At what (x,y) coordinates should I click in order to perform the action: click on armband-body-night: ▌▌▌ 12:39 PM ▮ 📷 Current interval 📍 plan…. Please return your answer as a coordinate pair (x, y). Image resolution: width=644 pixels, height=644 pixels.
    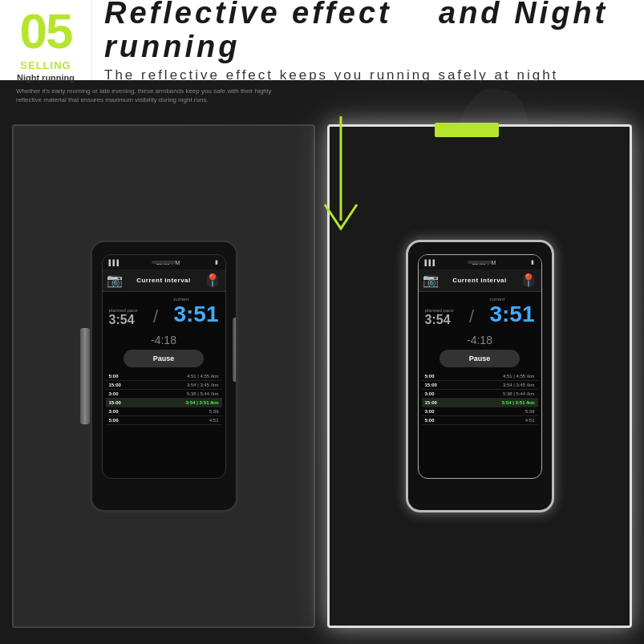
    Looking at the image, I should click on (480, 376).